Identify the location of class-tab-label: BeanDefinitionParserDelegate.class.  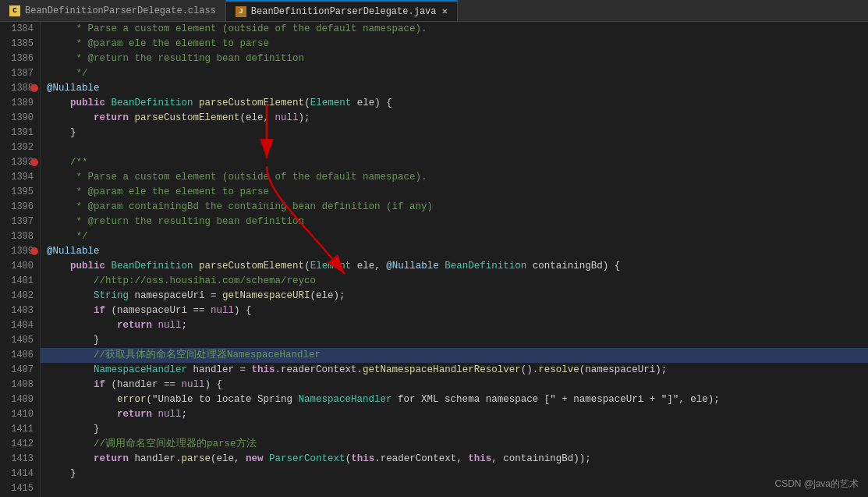
(120, 11).